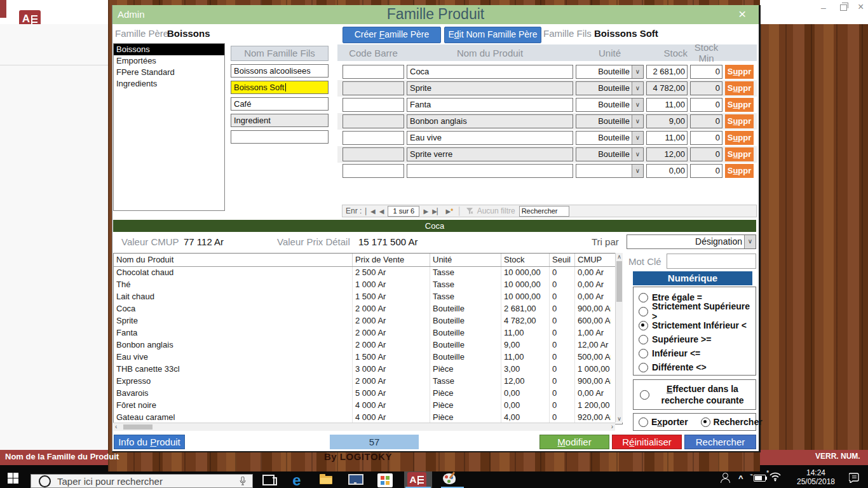 Image resolution: width=868 pixels, height=488 pixels. I want to click on cell-stock: 10 000,00, so click(526, 285).